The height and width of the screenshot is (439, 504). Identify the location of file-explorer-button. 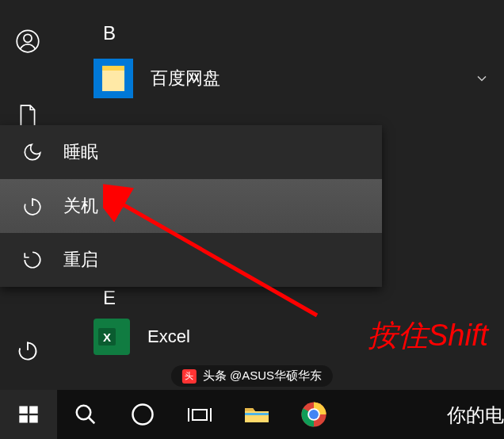
(257, 414).